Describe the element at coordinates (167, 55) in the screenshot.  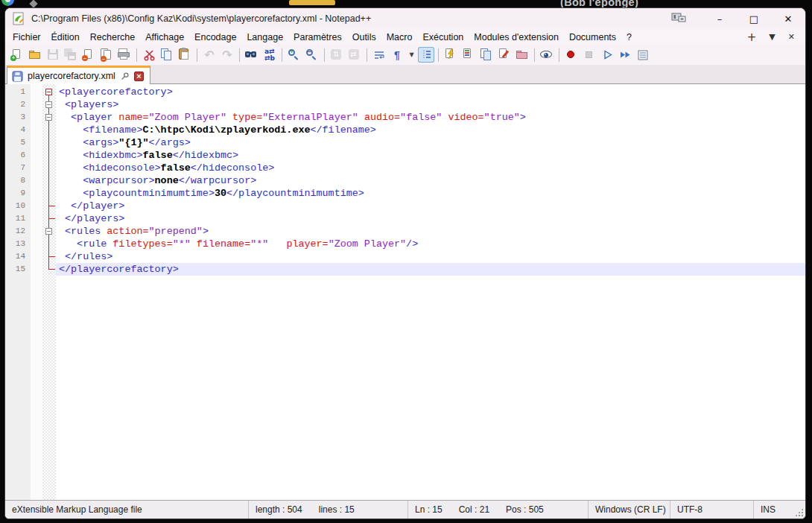
I see `copy-icon` at that location.